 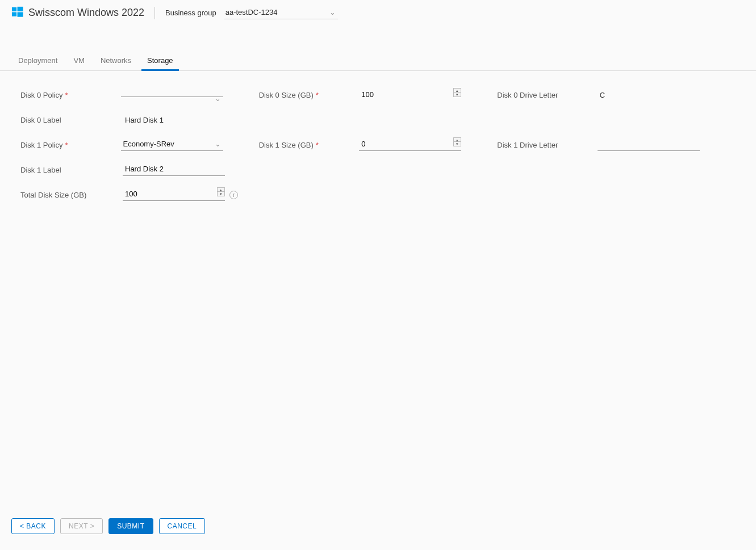 What do you see at coordinates (234, 195) in the screenshot?
I see `info-icon: i` at bounding box center [234, 195].